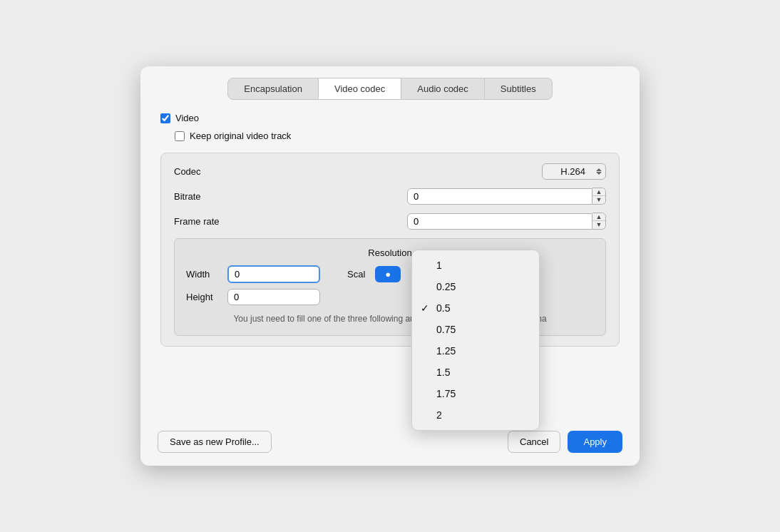  I want to click on apply-button: Apply, so click(595, 442).